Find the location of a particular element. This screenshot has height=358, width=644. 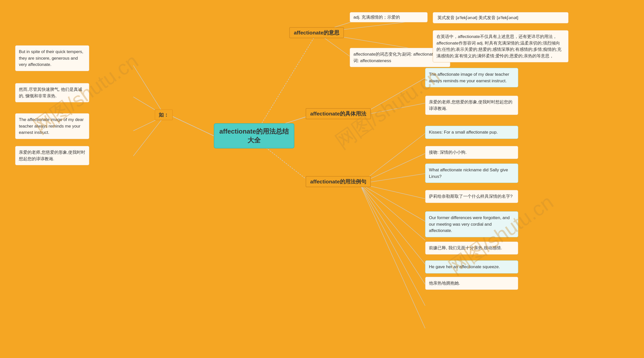

right-usage-2-text: 亲爱的老师,您慈爱的形象,使我时时想起您的谆谆教诲. is located at coordinates (471, 105).